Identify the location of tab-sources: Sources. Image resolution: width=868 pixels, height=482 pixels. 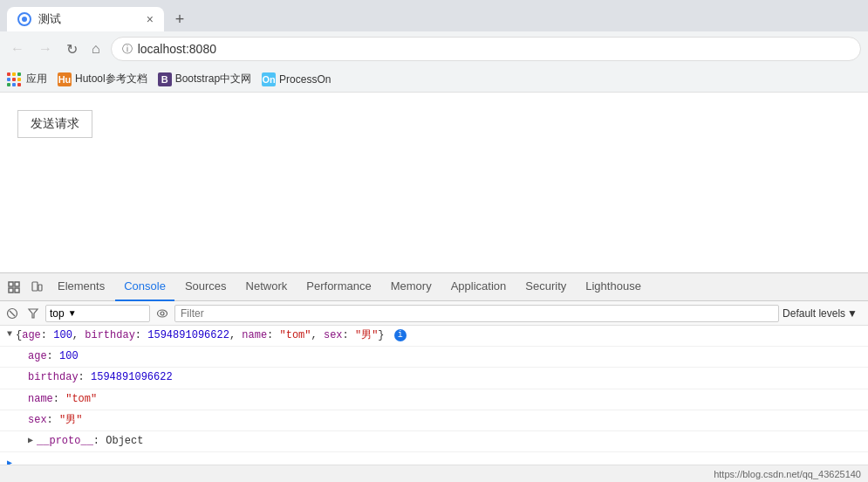
(206, 287).